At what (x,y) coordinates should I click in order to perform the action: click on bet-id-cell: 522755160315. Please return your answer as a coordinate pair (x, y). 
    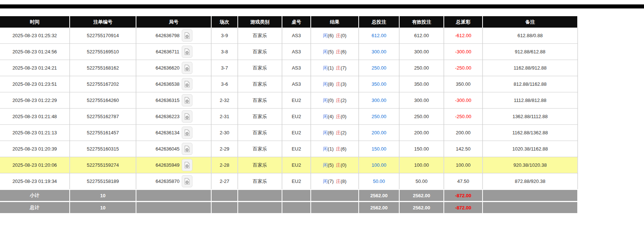
    Looking at the image, I should click on (103, 149).